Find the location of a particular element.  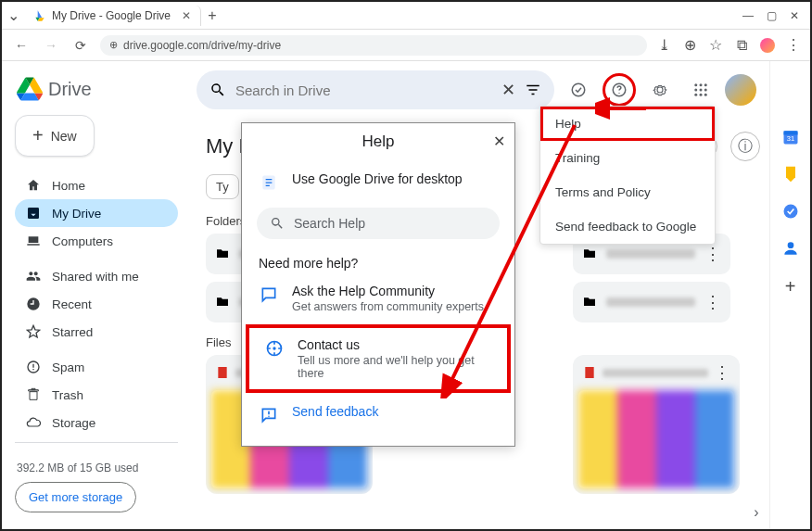

help-panel-title: Help is located at coordinates (378, 142).